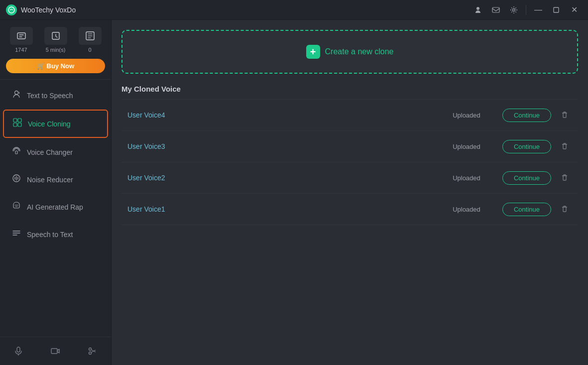 This screenshot has width=588, height=365. I want to click on maximize-button, so click(556, 10).